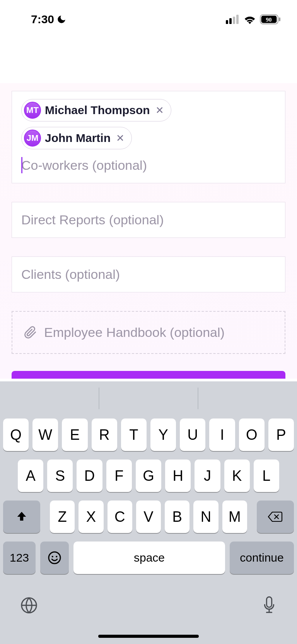 The height and width of the screenshot is (644, 297). Describe the element at coordinates (233, 19) in the screenshot. I see `cellular-icon` at that location.